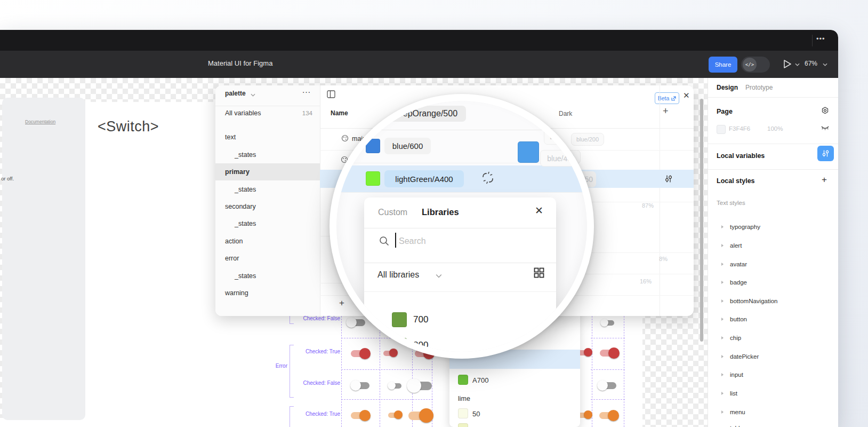 This screenshot has height=427, width=868. Describe the element at coordinates (421, 320) in the screenshot. I see `color-label: 700` at that location.